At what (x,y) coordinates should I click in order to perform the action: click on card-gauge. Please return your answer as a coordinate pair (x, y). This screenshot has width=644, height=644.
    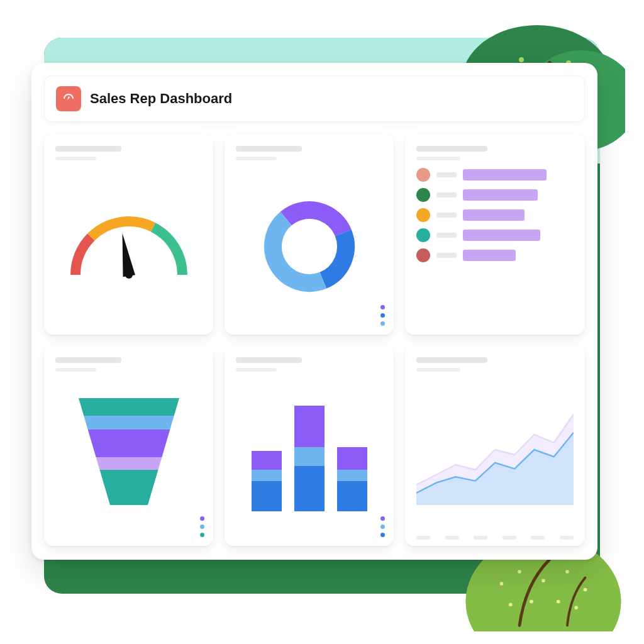
    Looking at the image, I should click on (128, 235).